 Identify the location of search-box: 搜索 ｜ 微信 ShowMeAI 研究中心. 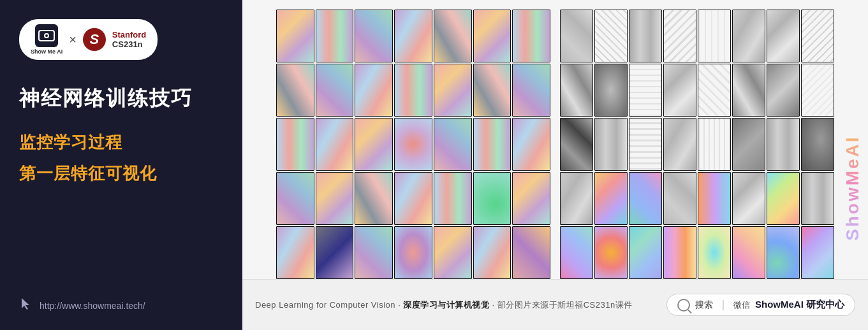
(761, 305).